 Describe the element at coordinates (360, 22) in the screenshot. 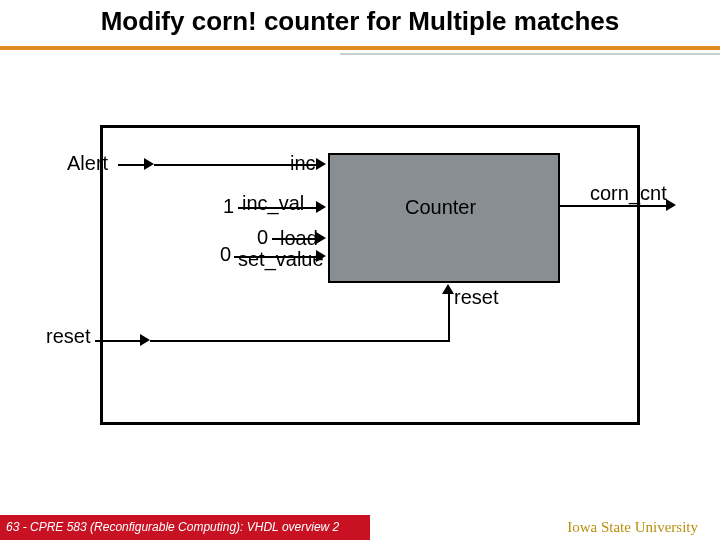

I see `slide-title: Modify corn! counter for Multiple matche…` at that location.